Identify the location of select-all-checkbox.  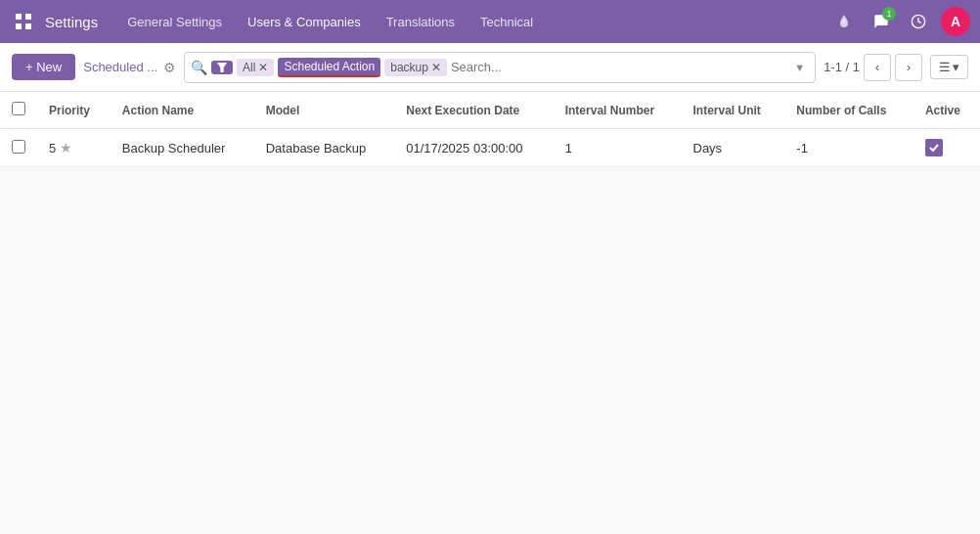
(19, 109).